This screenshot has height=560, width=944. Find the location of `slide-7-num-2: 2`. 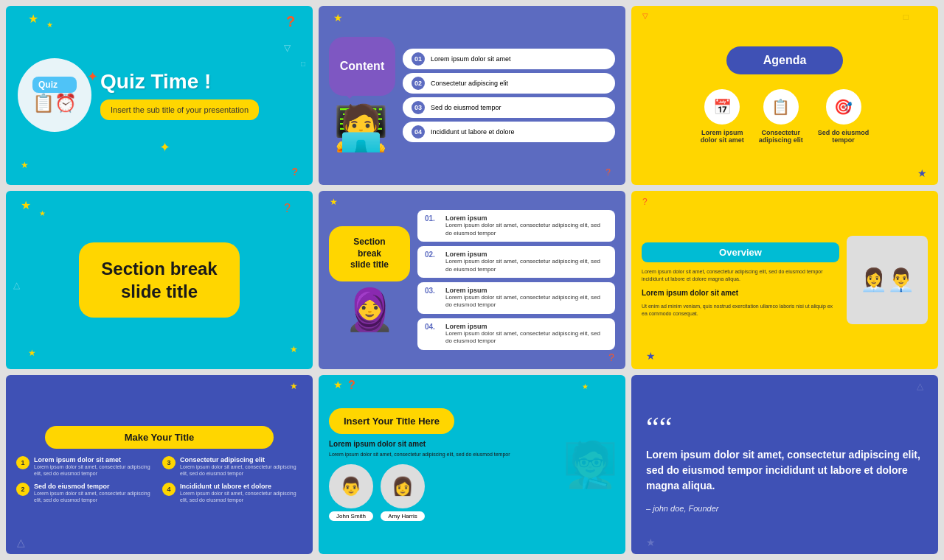

slide-7-num-2: 2 is located at coordinates (23, 489).